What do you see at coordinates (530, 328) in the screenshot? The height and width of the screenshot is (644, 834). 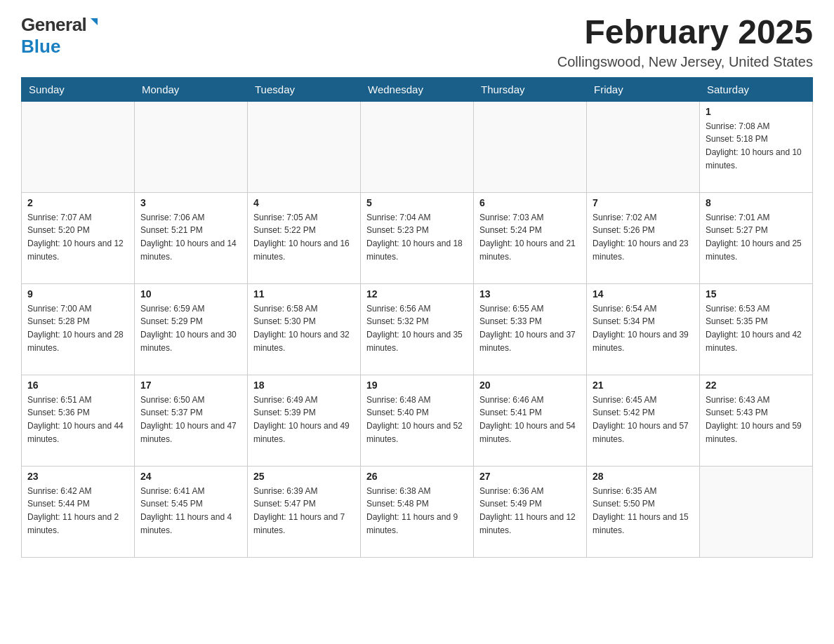 I see `day-info: Sunrise: 6:55 AM Sunset: 5:33 PM Dayligh…` at bounding box center [530, 328].